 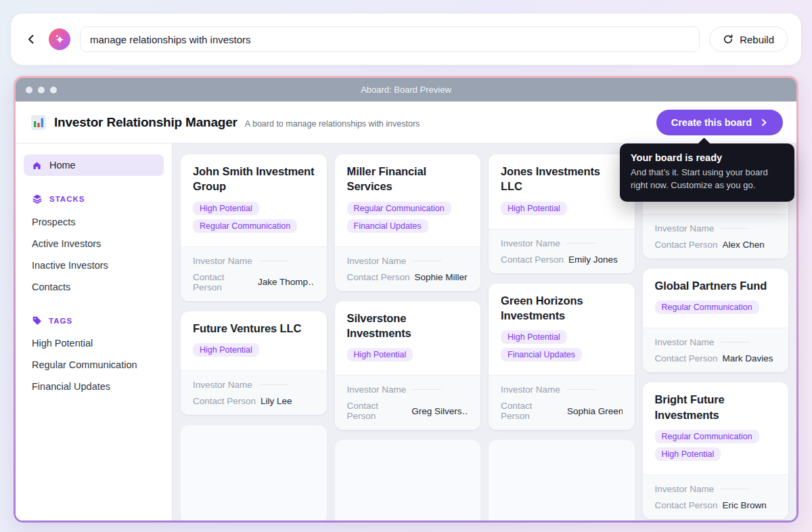 What do you see at coordinates (408, 365) in the screenshot?
I see `investor-card: Silverstone InvestmentsHigh PotentialInv…` at bounding box center [408, 365].